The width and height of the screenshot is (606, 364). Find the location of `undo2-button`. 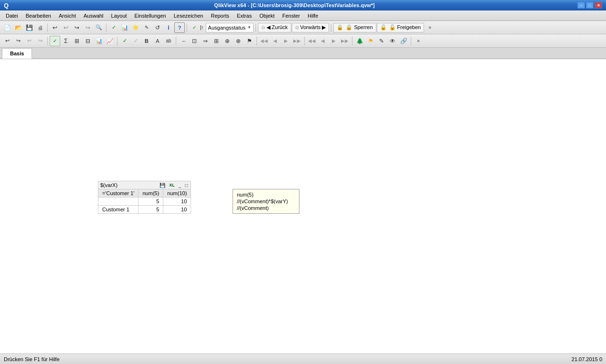

undo2-button is located at coordinates (66, 28).